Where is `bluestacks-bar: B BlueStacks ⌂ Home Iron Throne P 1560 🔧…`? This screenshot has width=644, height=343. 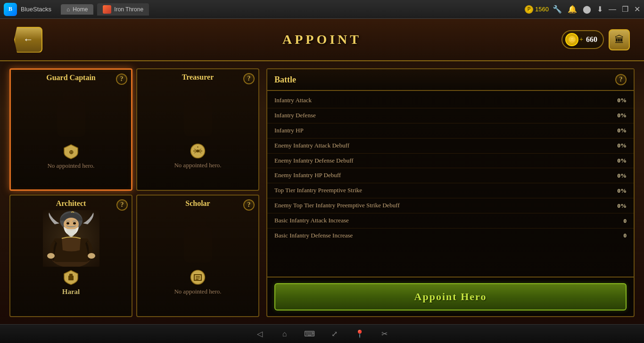
bluestacks-bar: B BlueStacks ⌂ Home Iron Throne P 1560 🔧… is located at coordinates (322, 9).